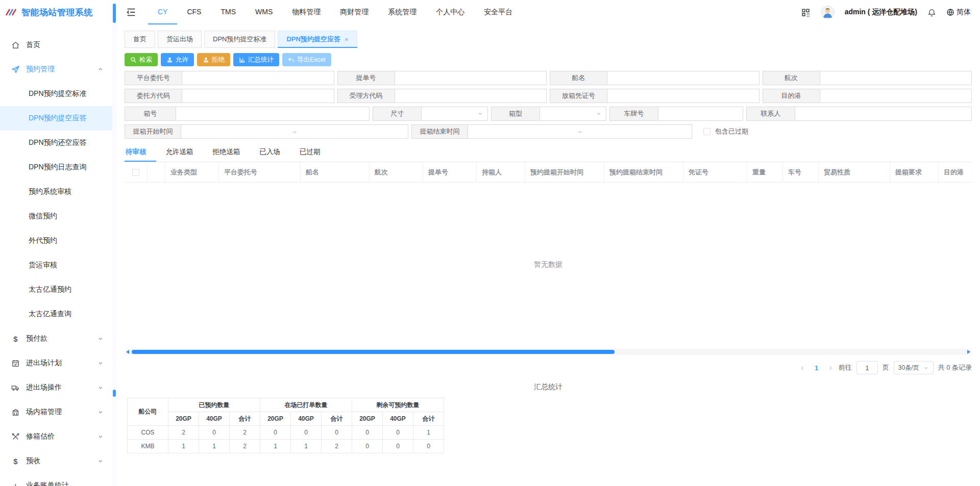 The width and height of the screenshot is (980, 486). Describe the element at coordinates (134, 60) in the screenshot. I see `search-icon` at that location.